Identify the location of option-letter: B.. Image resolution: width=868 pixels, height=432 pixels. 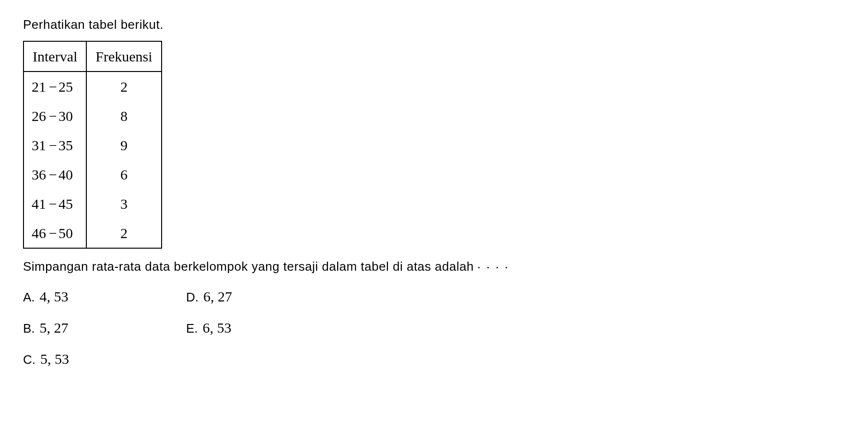
(29, 328).